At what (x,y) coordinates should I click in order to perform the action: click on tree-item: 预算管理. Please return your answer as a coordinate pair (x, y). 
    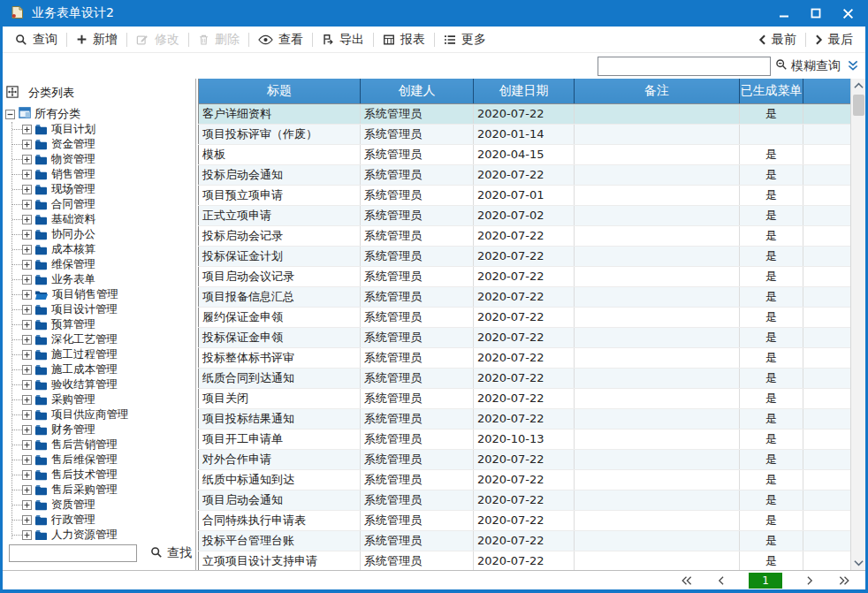
    Looking at the image, I should click on (103, 325).